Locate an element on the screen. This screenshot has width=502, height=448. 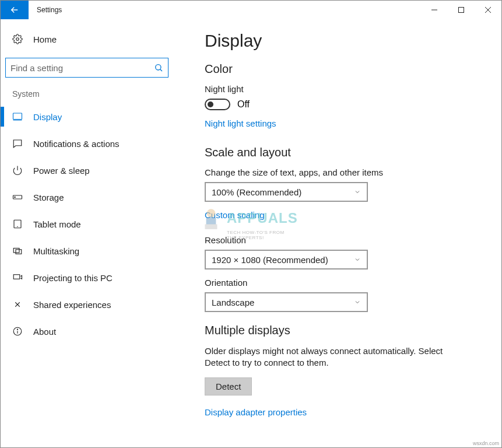
sidebar-item-notifications: Notifications & actions is located at coordinates (94, 144).